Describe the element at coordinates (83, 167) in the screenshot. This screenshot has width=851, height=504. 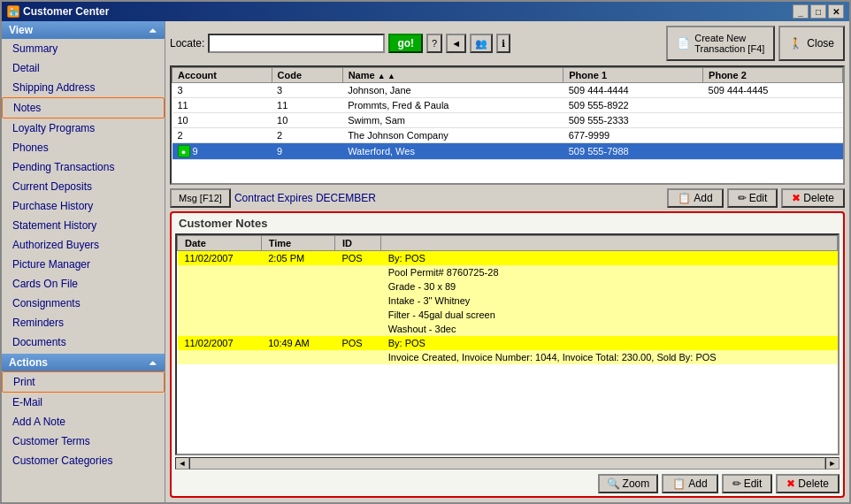
I see `sidebar-item-pending: Pending Transactions` at that location.